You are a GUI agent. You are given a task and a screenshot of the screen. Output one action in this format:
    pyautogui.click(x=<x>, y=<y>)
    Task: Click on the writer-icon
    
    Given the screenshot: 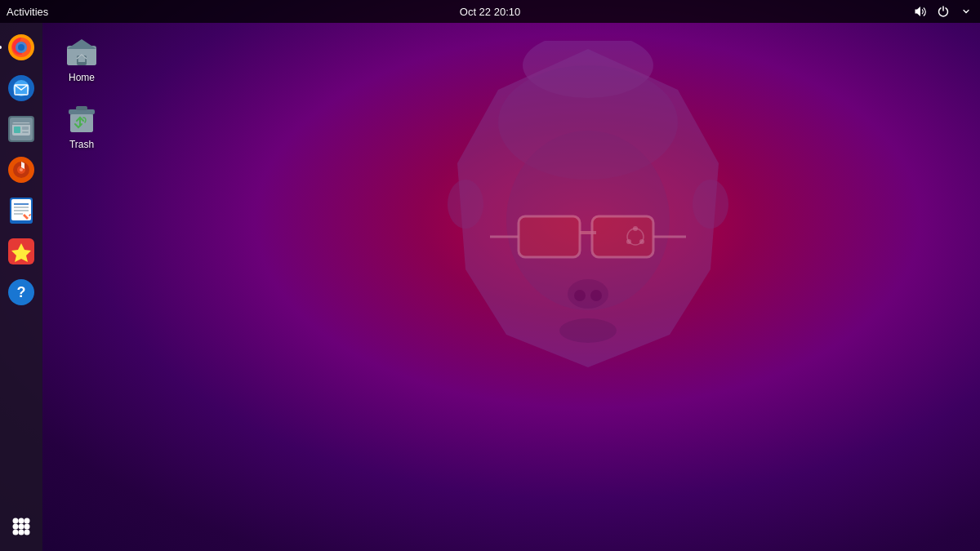 What is the action you would take?
    pyautogui.click(x=21, y=211)
    